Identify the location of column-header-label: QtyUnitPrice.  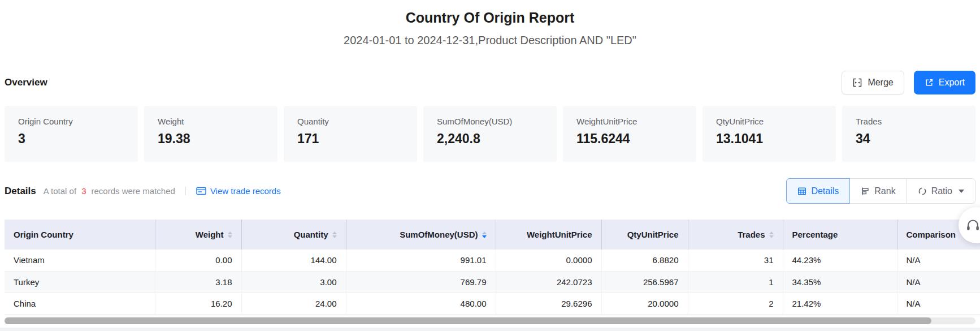
(653, 234).